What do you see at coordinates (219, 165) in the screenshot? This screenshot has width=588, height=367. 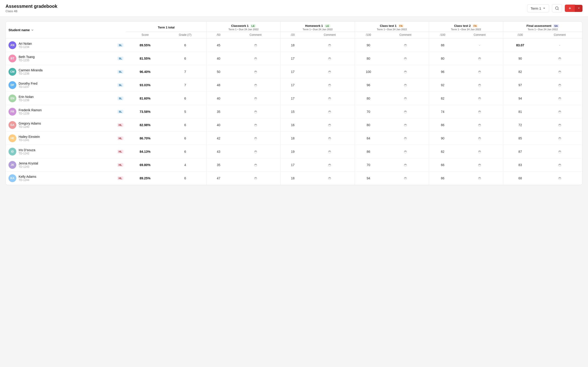 I see `cw1-score-cell: 35` at bounding box center [219, 165].